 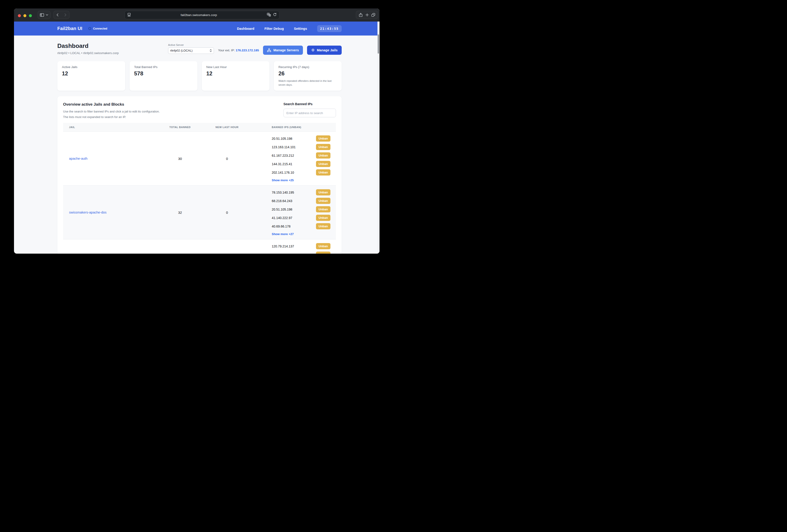 What do you see at coordinates (227, 127) in the screenshot?
I see `column-new-last-hour: NEW LAST HOUR` at bounding box center [227, 127].